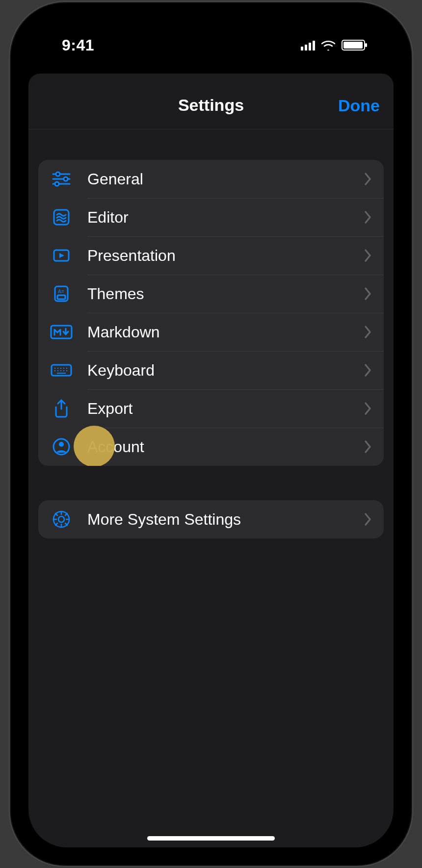 The width and height of the screenshot is (422, 868). What do you see at coordinates (353, 45) in the screenshot?
I see `battery-icon` at bounding box center [353, 45].